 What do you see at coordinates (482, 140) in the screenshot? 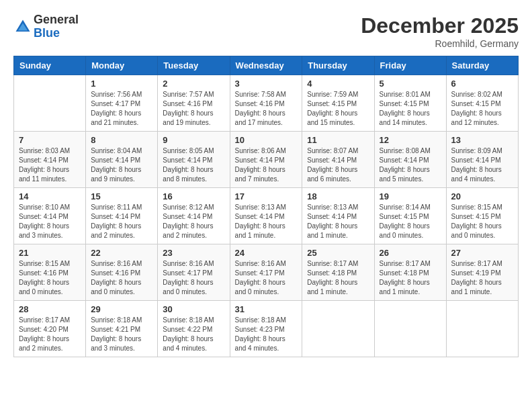
I see `day-number: 13` at bounding box center [482, 140].